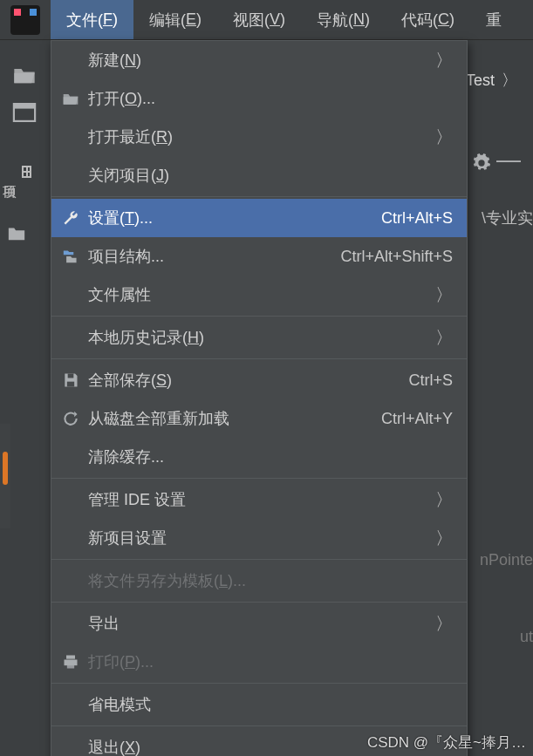 The height and width of the screenshot is (756, 533). I want to click on print-icon, so click(71, 662).